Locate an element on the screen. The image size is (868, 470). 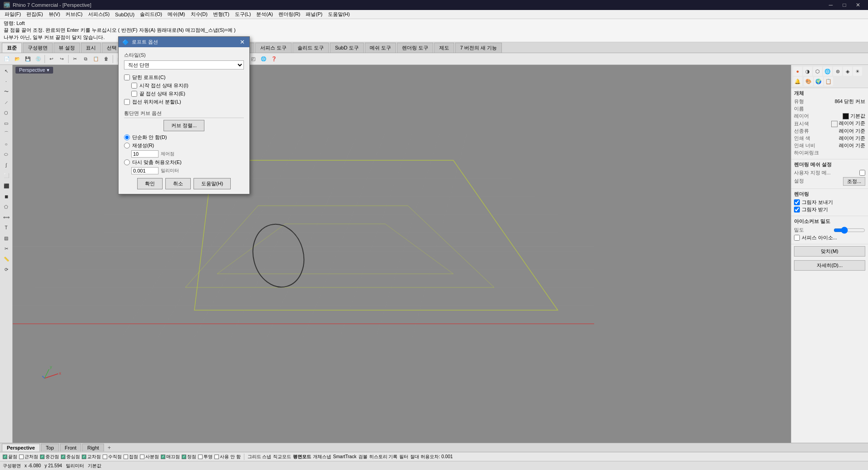
status-grid-snap: 그리드 스냅 is located at coordinates (260, 457).